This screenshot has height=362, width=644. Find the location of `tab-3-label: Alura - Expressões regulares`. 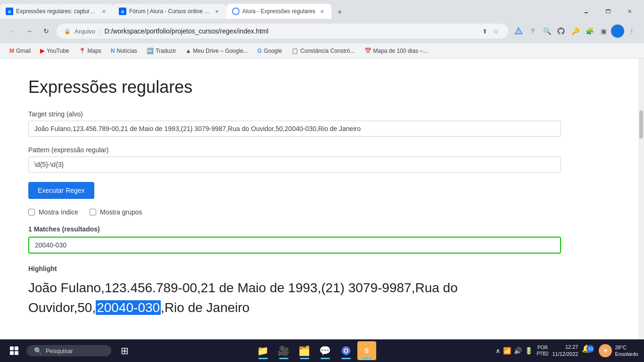

tab-3-label: Alura - Expressões regulares is located at coordinates (279, 11).